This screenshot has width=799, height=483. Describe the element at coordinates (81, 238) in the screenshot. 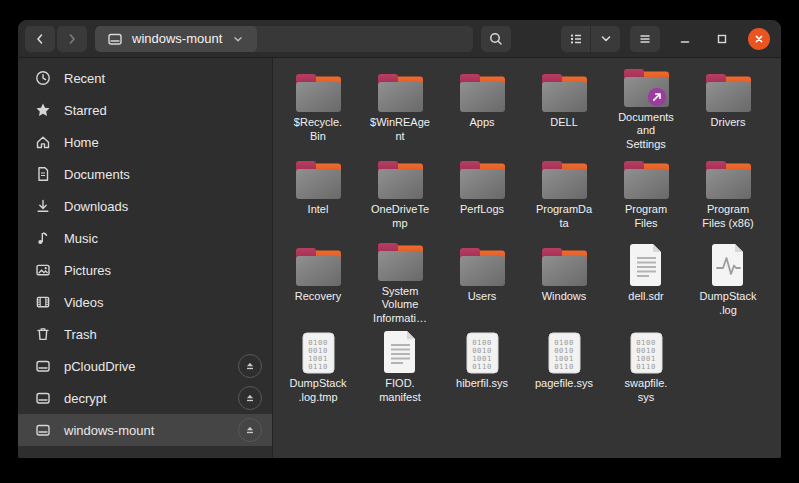

I see `sidebar-item-label: Music` at that location.